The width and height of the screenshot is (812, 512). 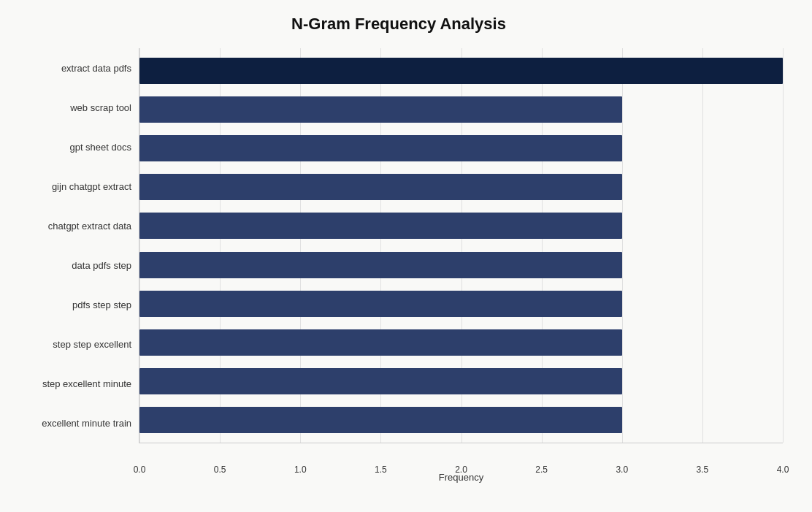 What do you see at coordinates (101, 107) in the screenshot?
I see `y-label: web scrap tool` at bounding box center [101, 107].